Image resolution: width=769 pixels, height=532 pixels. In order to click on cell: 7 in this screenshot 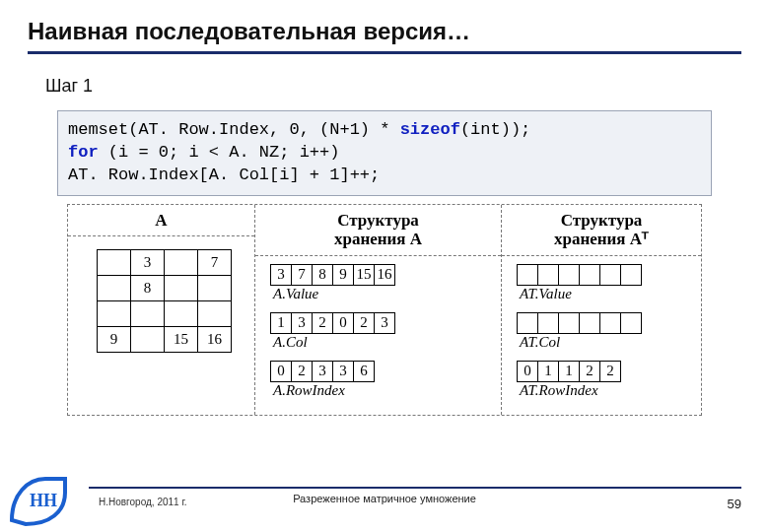, I will do `click(302, 275)`.